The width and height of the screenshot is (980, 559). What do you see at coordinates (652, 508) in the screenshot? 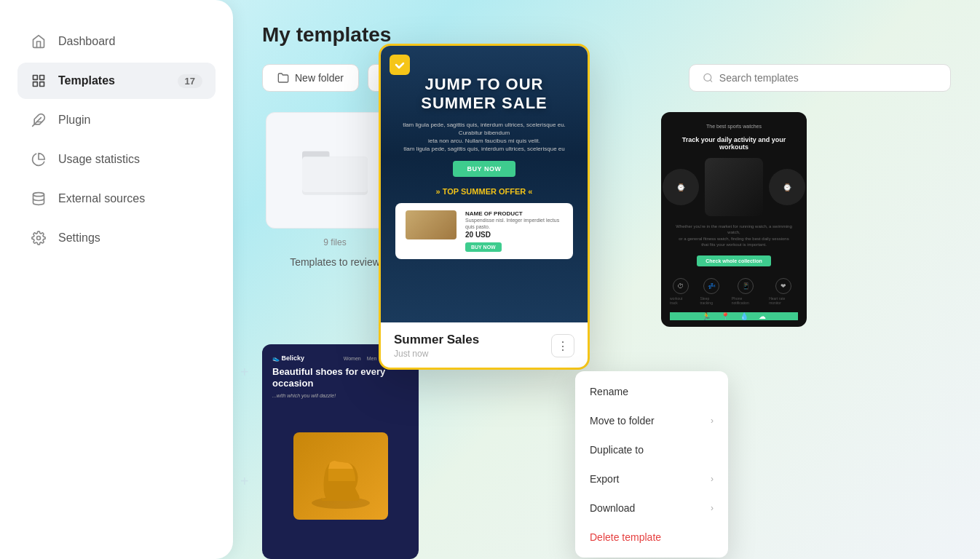
I see `context-menu-item-download: Download ›` at bounding box center [652, 508].